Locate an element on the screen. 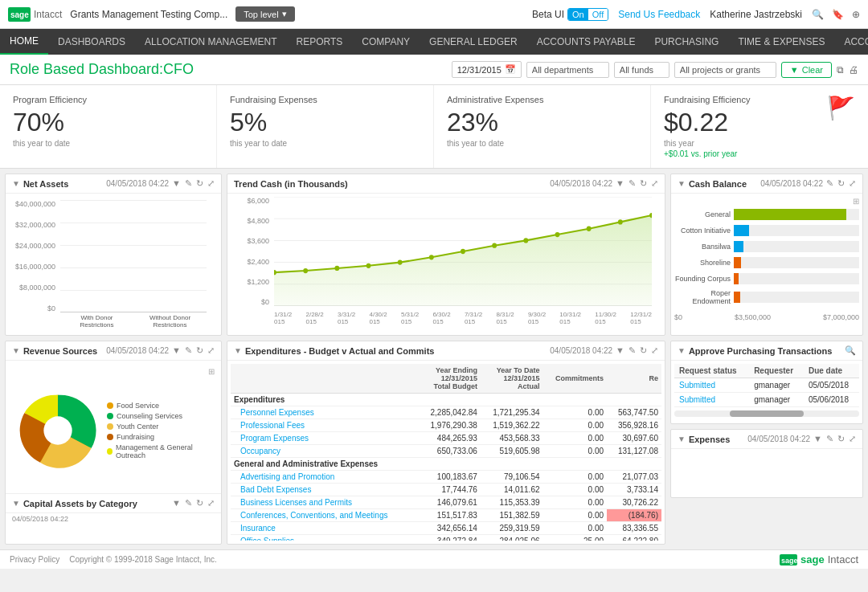  feedback-link: Send Us Feedback is located at coordinates (659, 14).